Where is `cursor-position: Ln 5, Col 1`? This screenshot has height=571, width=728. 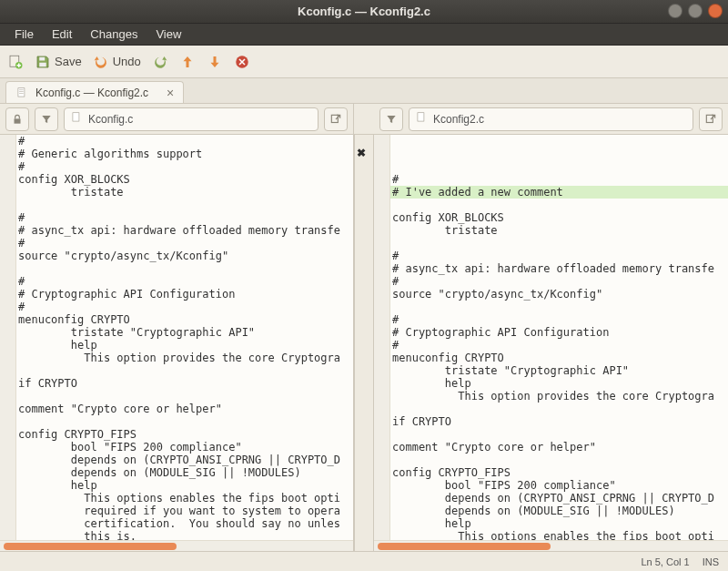
cursor-position: Ln 5, Col 1 is located at coordinates (664, 562).